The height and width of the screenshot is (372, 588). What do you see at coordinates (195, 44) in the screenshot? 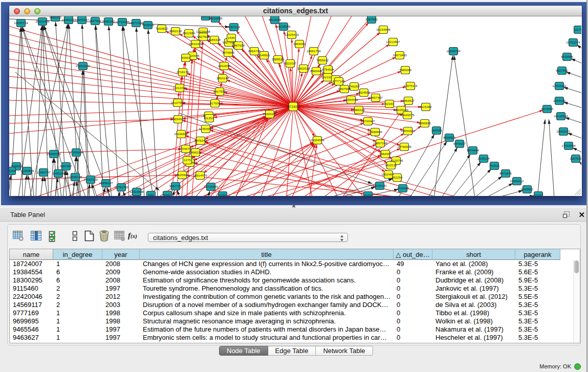
I see `svg-text: 10543382` at bounding box center [195, 44].